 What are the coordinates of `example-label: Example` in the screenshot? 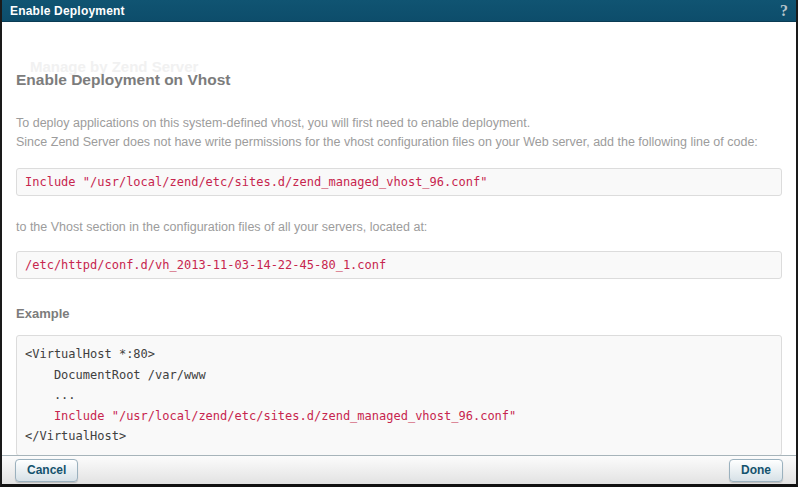 It's located at (399, 314).